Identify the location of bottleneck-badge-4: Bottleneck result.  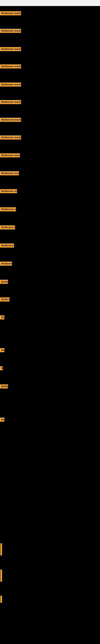
(10, 66).